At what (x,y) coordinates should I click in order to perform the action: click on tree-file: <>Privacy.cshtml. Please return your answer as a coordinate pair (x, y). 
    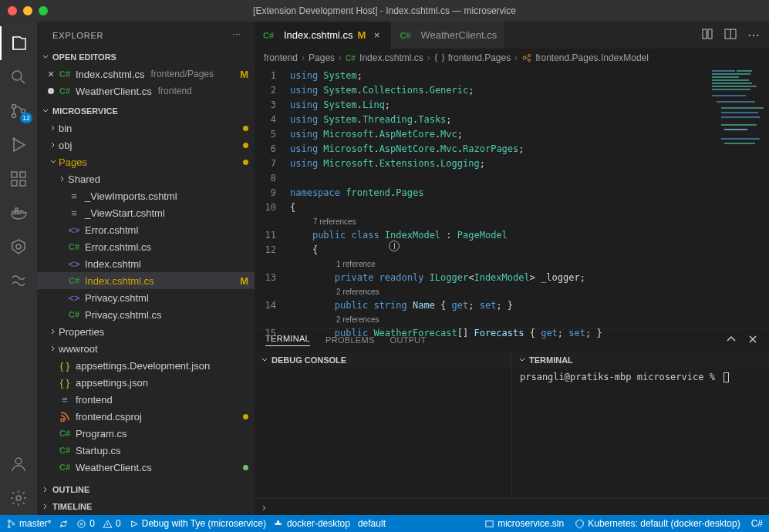
    Looking at the image, I should click on (146, 298).